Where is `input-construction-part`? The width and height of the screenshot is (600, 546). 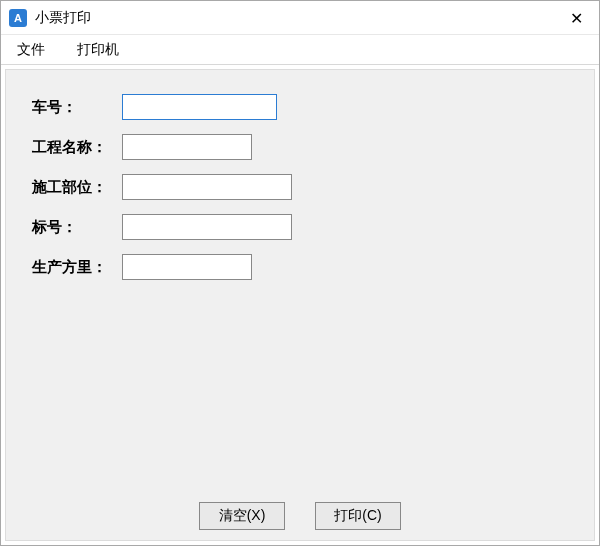 input-construction-part is located at coordinates (207, 187).